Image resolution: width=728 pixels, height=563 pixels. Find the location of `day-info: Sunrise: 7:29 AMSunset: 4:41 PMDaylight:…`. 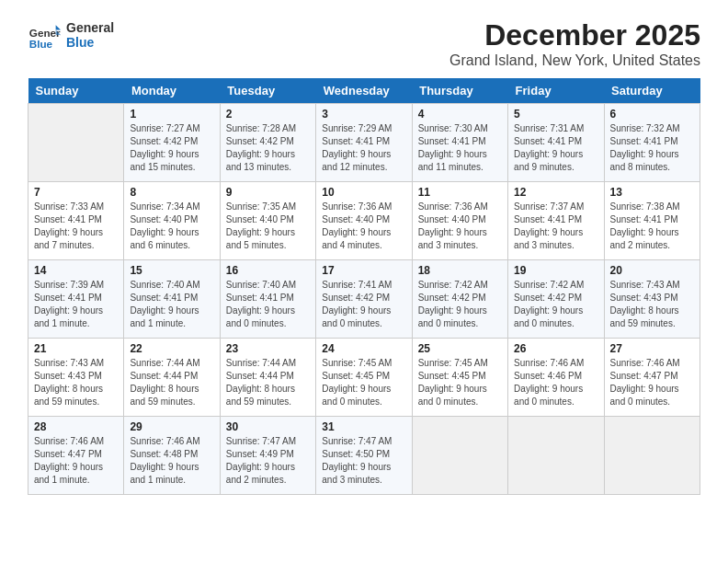

day-info: Sunrise: 7:29 AMSunset: 4:41 PMDaylight:… is located at coordinates (357, 147).